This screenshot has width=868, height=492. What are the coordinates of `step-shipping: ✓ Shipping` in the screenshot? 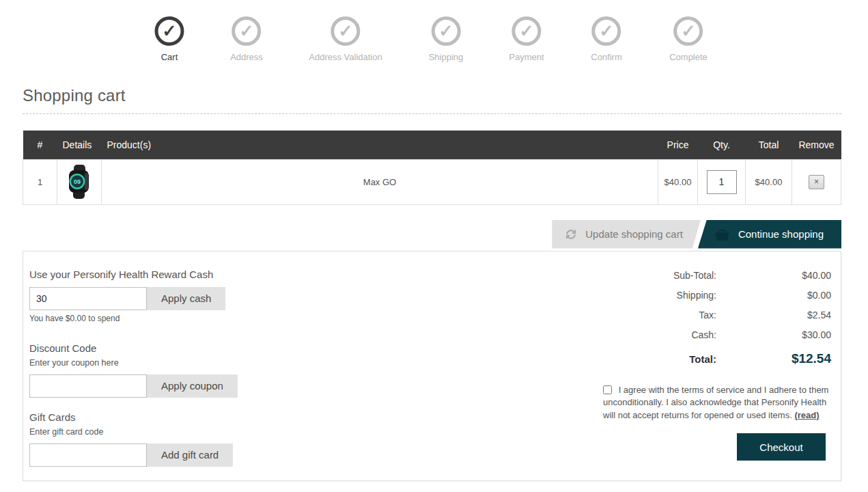 It's located at (447, 40).